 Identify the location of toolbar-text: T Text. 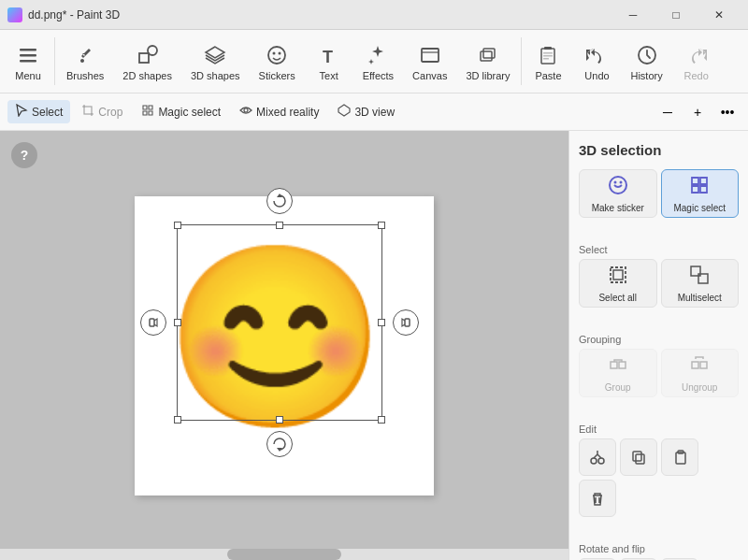
(329, 62).